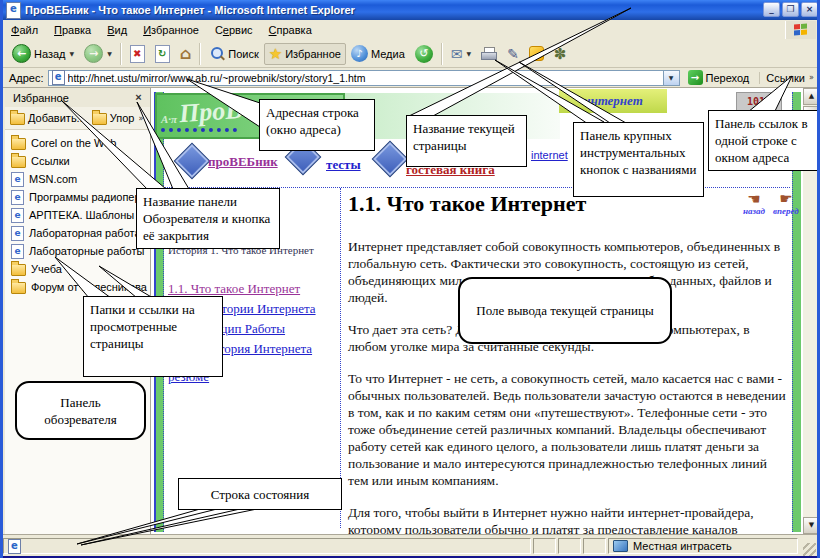 The width and height of the screenshot is (820, 558). I want to click on scroll-up-icon: ▲, so click(812, 96).